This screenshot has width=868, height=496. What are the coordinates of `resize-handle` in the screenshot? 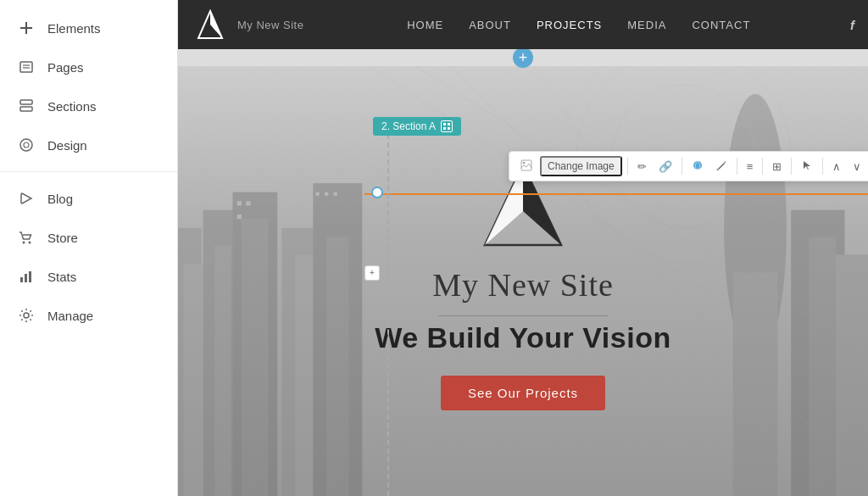 It's located at (377, 192).